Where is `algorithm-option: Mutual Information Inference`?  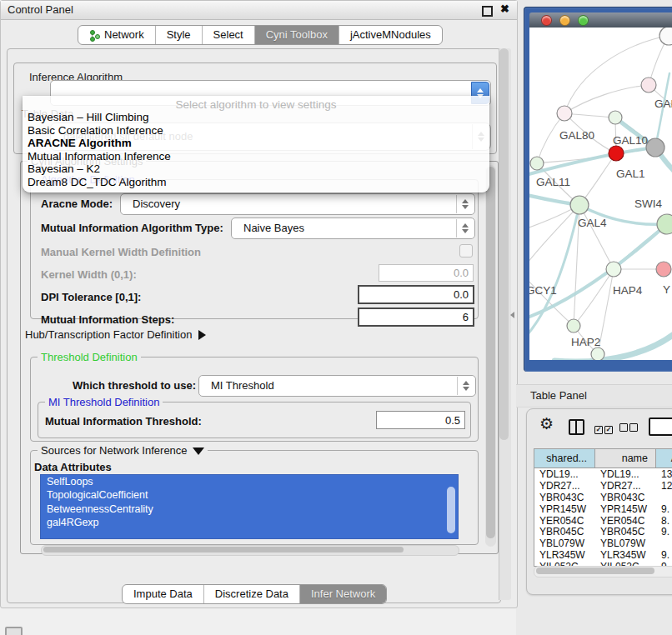
algorithm-option: Mutual Information Inference is located at coordinates (256, 157).